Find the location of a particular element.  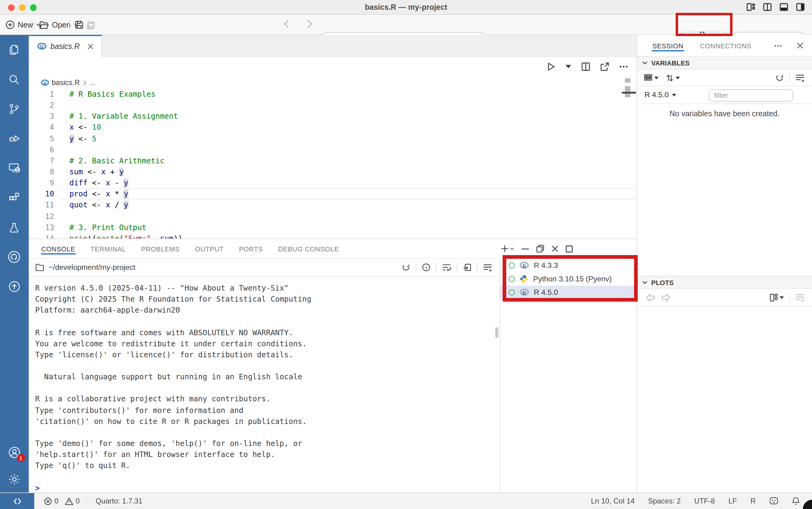

sidebar-item-remote-explorer is located at coordinates (14, 168).